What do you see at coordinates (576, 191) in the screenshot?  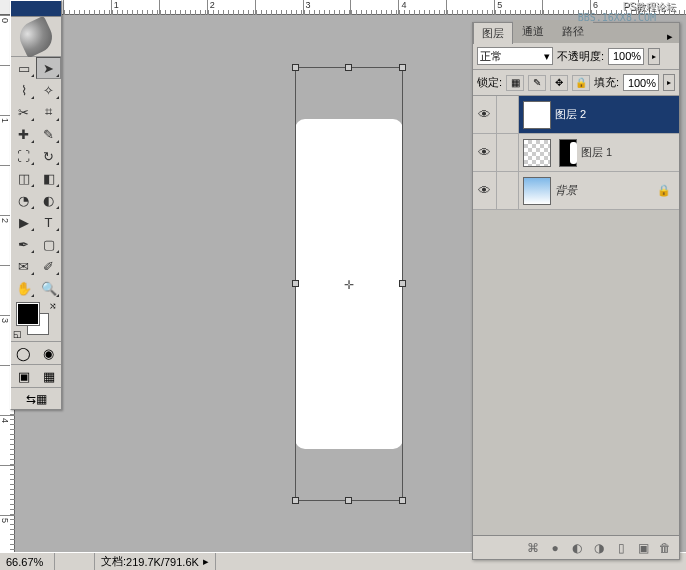 I see `layer-row: 👁 背景 🔒` at bounding box center [576, 191].